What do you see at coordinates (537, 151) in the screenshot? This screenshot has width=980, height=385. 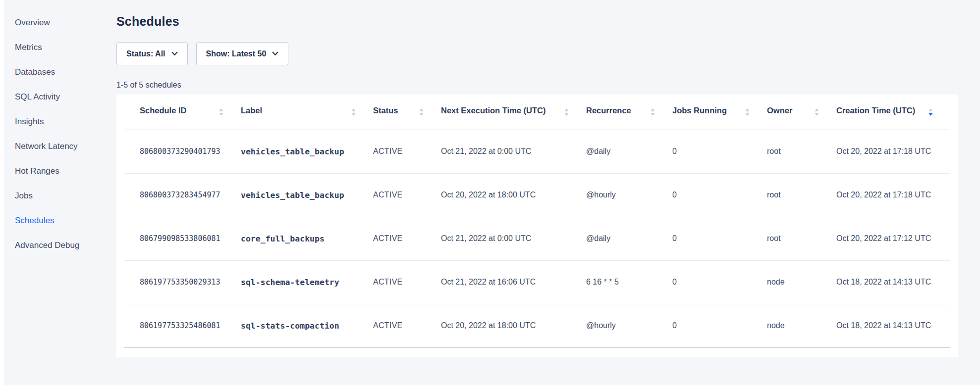 I see `table-row: 806800373290401793 vehicles_table_backup…` at bounding box center [537, 151].